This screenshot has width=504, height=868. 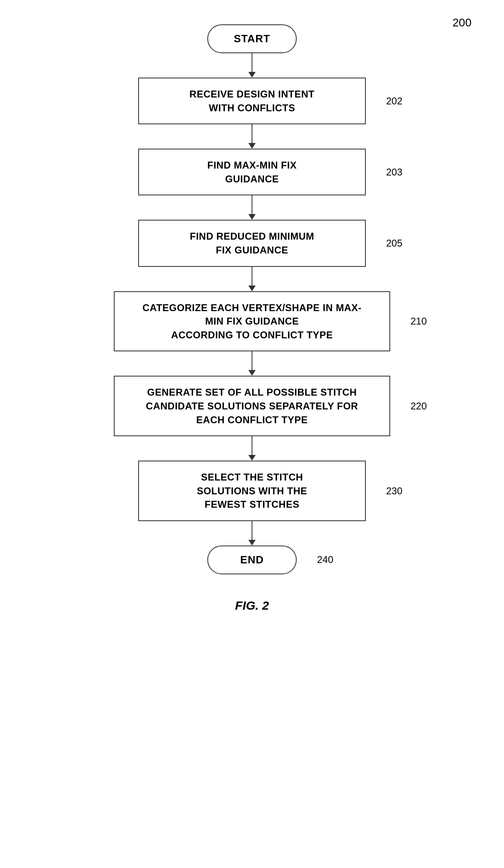 I want to click on node-230: SELECT THE STITCHSOLUTIONS WITH THEFEWES…, so click(x=252, y=491).